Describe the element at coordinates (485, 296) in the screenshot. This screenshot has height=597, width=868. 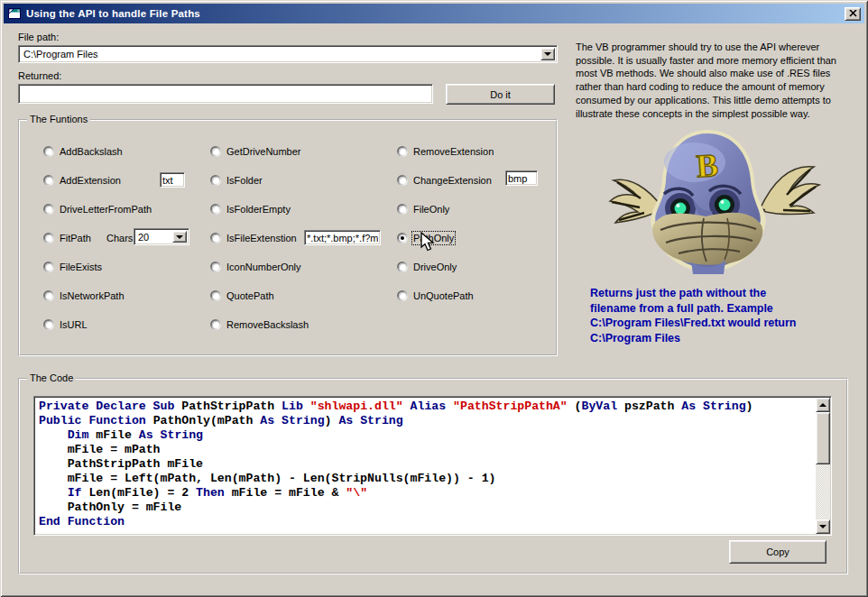
I see `function-option-unquotepath: UnQuotePath` at that location.